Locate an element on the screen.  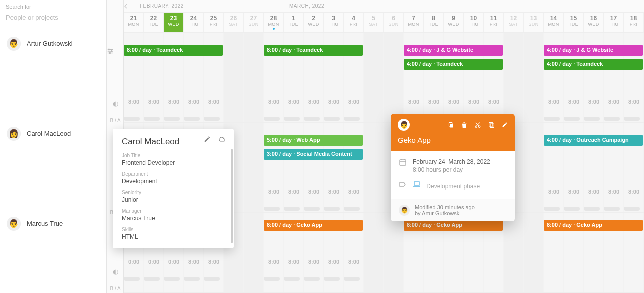
scrollbar is located at coordinates (232, 196).